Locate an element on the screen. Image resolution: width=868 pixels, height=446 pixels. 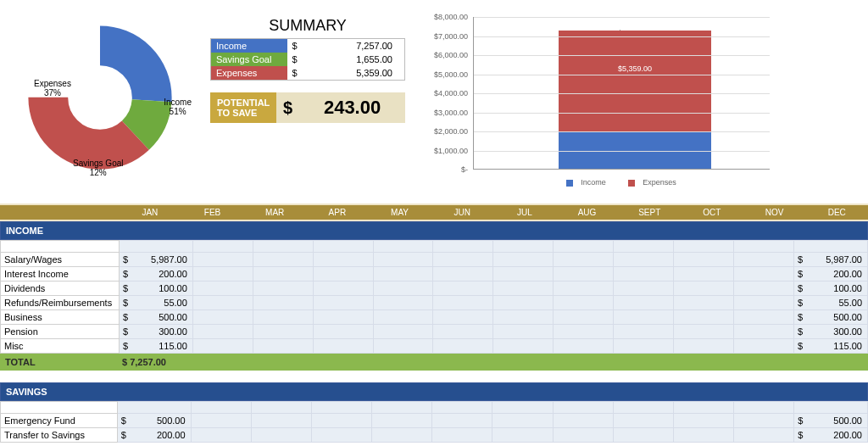
months-header: JANFEBMARAPRMAYJUNJULAUGSEPTOCTNOVDEC is located at coordinates (434, 212).